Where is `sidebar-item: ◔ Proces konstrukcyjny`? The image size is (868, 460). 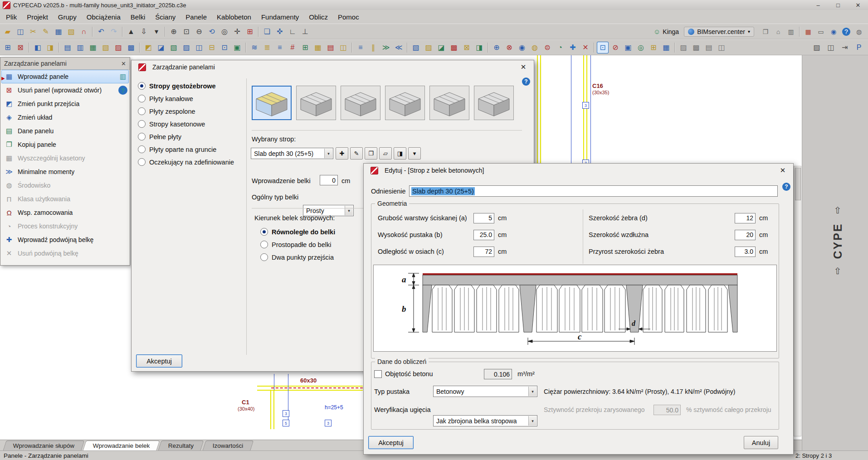 sidebar-item: ◔ Proces konstrukcyjny is located at coordinates (65, 226).